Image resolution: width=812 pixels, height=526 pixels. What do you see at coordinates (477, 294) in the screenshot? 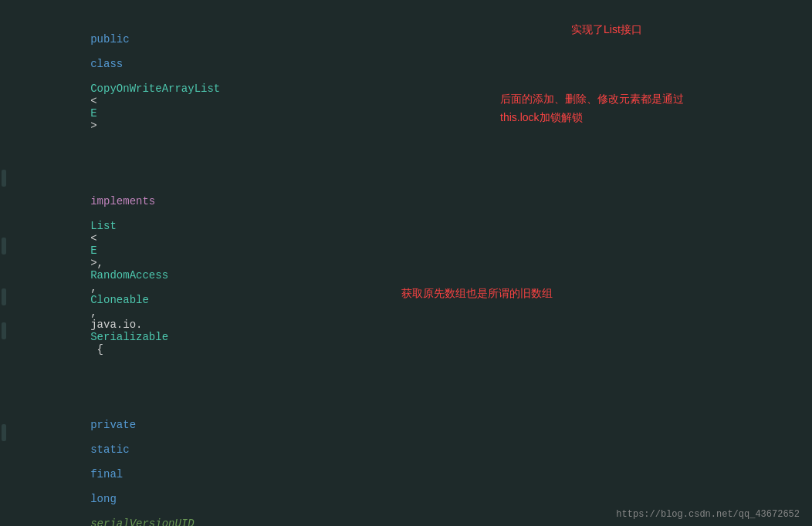
I see `annotation-get-array: 获取原先数组也是所谓的旧数组` at bounding box center [477, 294].